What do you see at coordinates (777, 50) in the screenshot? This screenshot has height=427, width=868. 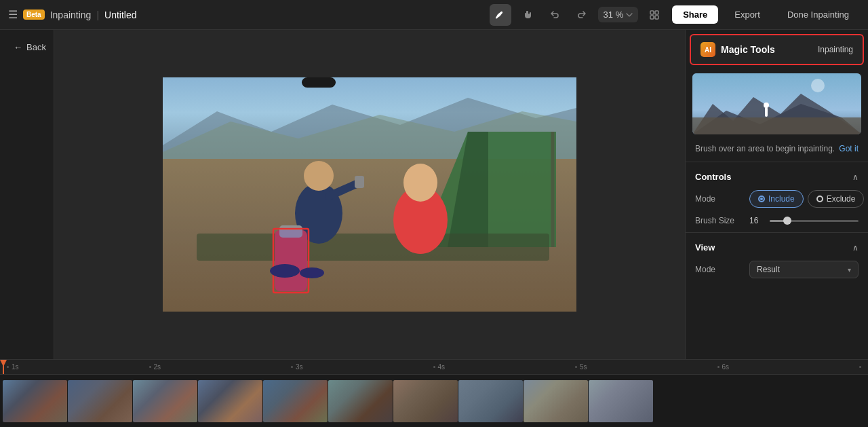 I see `magic-tools-header: AI Magic Tools Inpainting` at bounding box center [777, 50].